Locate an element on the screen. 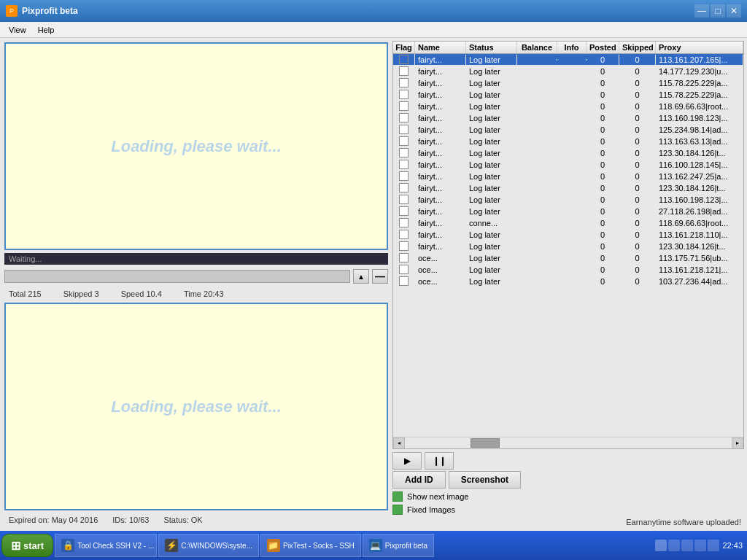  table-row: oce...Log later00103.27.236.44|ad... is located at coordinates (568, 281).